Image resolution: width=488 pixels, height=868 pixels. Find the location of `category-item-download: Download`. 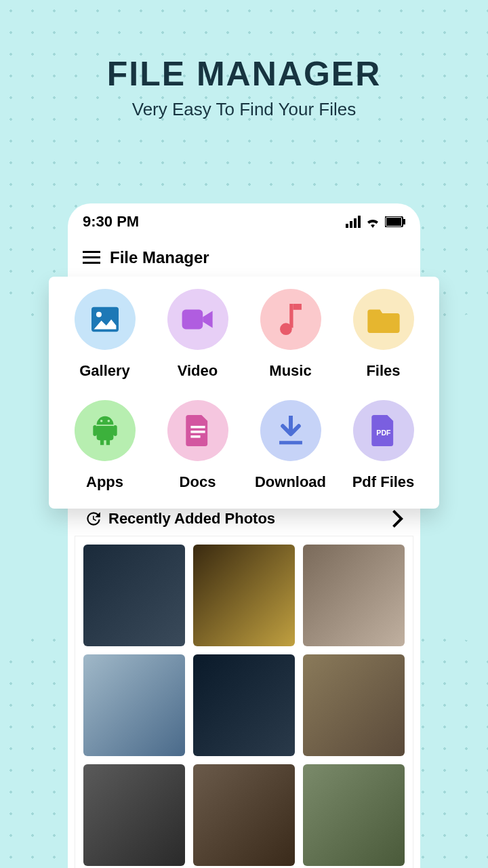

category-item-download: Download is located at coordinates (290, 446).